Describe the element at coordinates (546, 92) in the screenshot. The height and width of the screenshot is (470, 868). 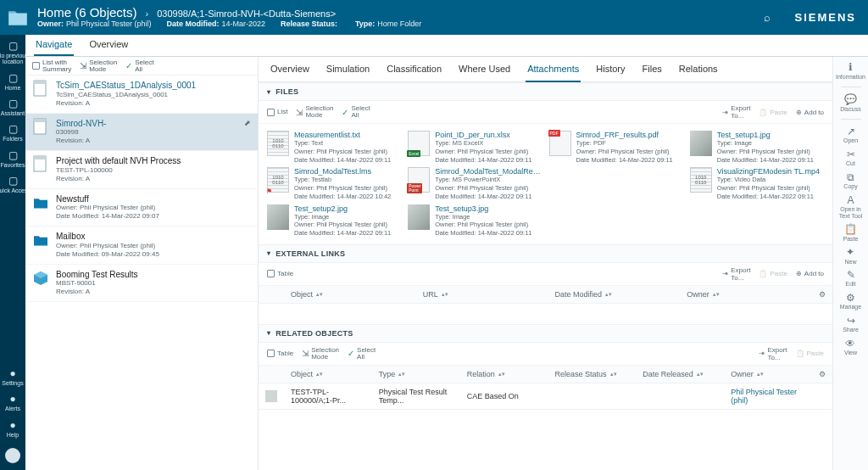
I see `section-files-header: ▾FILES` at that location.